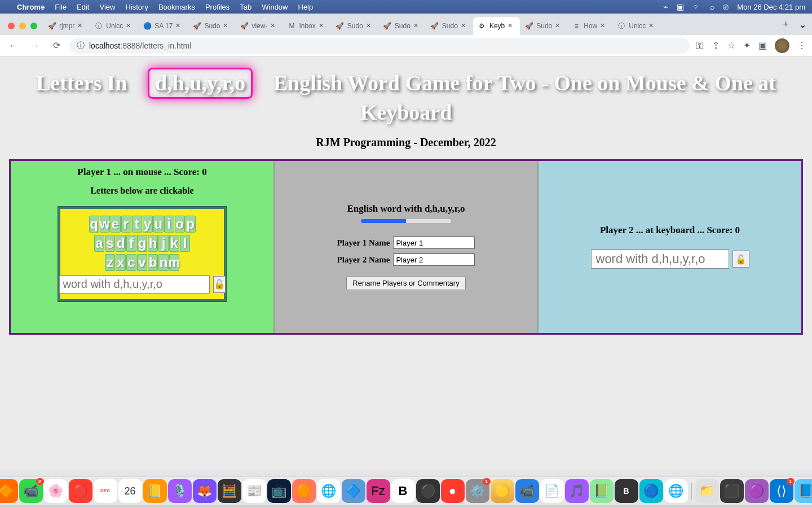 Image resolution: width=812 pixels, height=508 pixels. Describe the element at coordinates (23, 26) in the screenshot. I see `window-minimize-button` at that location.